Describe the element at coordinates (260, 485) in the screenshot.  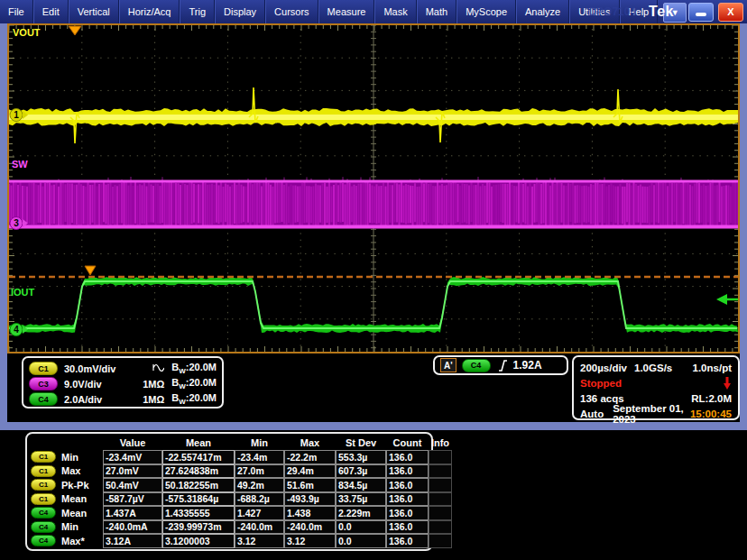
I see `measurement-cell-min: 49.2m` at that location.